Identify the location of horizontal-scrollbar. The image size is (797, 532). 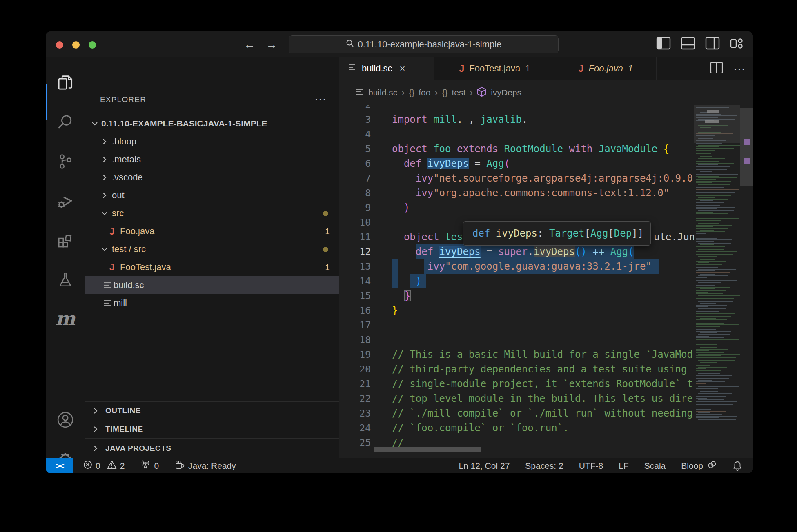
(427, 450).